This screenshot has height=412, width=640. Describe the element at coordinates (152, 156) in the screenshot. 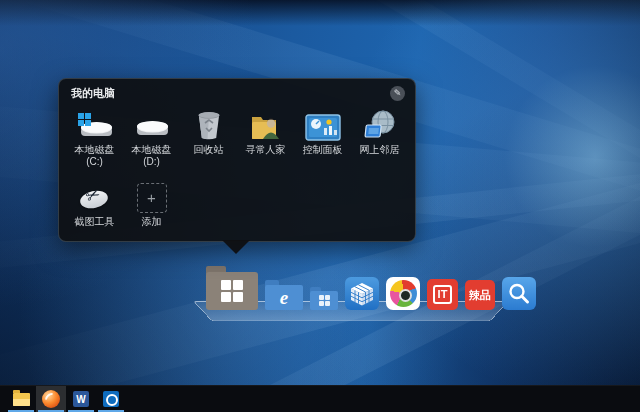

I see `popup-item-label: 本地磁盘 (D:)` at that location.